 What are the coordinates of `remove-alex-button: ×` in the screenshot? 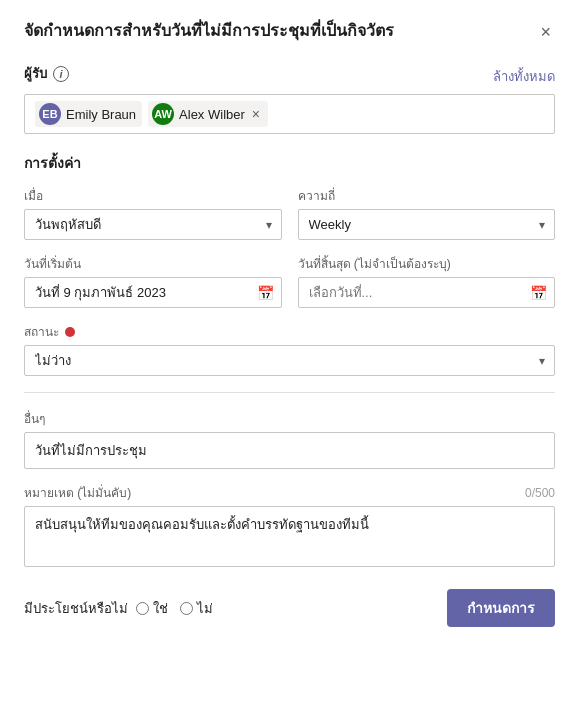 It's located at (256, 114).